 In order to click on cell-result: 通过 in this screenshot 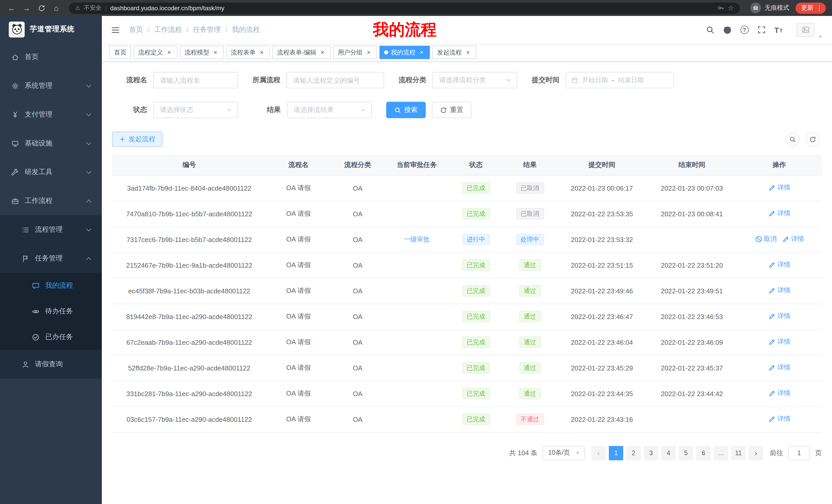, I will do `click(530, 368)`.